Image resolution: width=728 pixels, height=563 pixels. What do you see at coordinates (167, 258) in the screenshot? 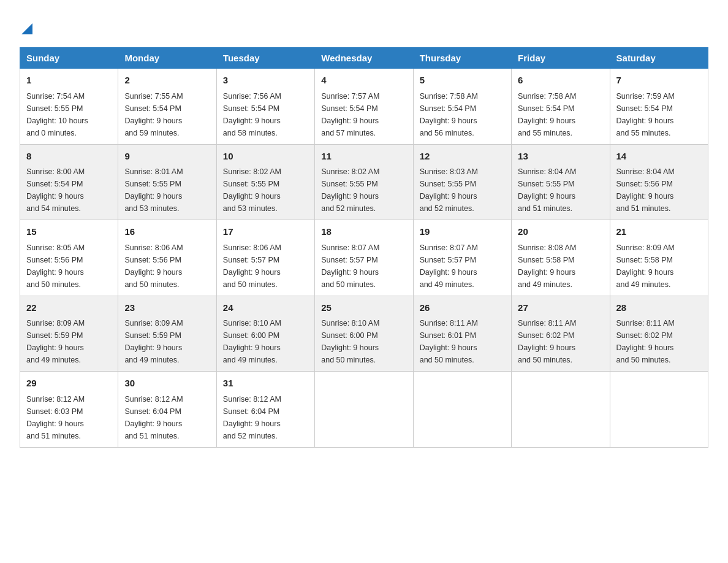
I see `table-row: 16Sunrise: 8:06 AMSunset: 5:56 PMDayligh…` at bounding box center [167, 258].